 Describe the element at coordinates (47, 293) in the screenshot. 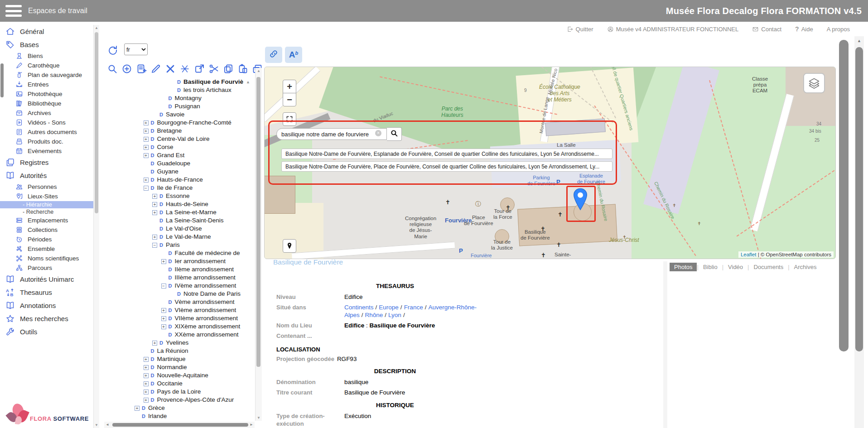

I see `sidebar-item-thesaurus: ABThesaurus` at that location.